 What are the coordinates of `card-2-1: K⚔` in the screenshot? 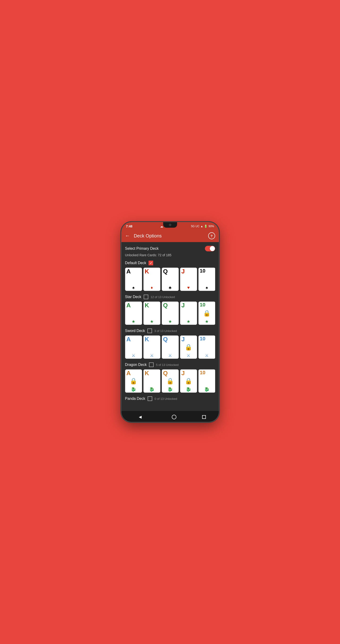 It's located at (152, 347).